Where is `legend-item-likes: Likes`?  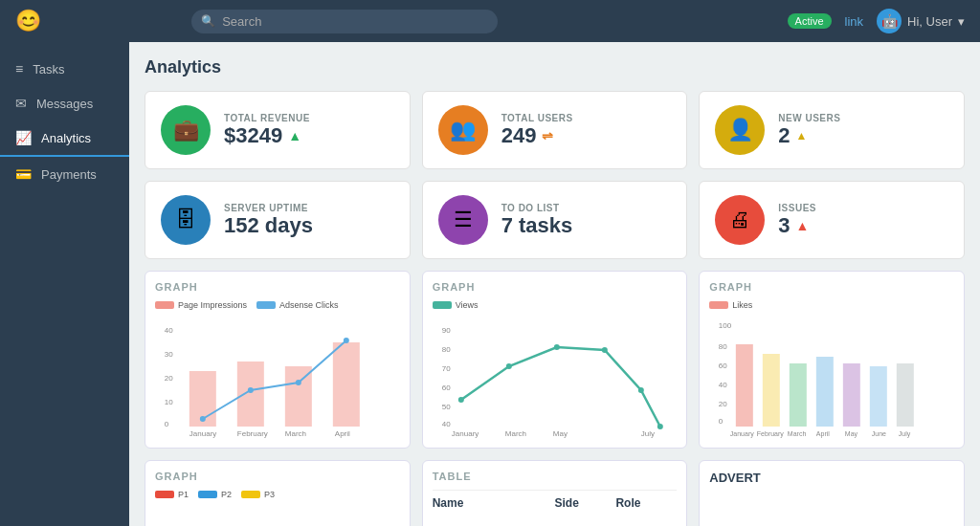 legend-item-likes: Likes is located at coordinates (731, 305).